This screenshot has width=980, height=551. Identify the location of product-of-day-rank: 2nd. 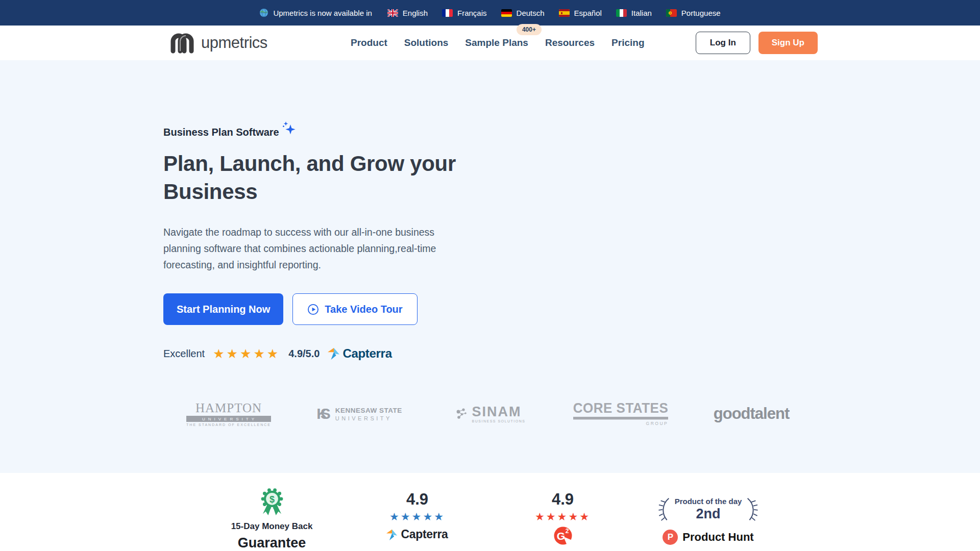
(708, 514).